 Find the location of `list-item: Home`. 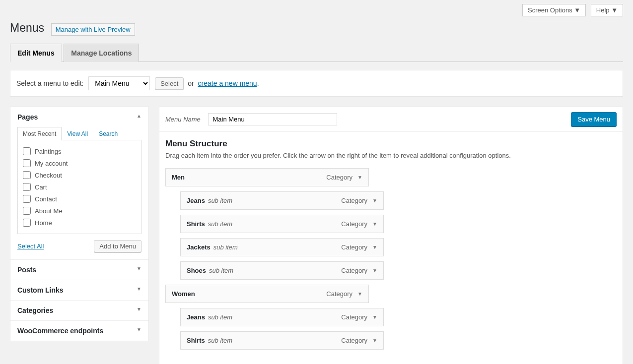

list-item: Home is located at coordinates (79, 223).